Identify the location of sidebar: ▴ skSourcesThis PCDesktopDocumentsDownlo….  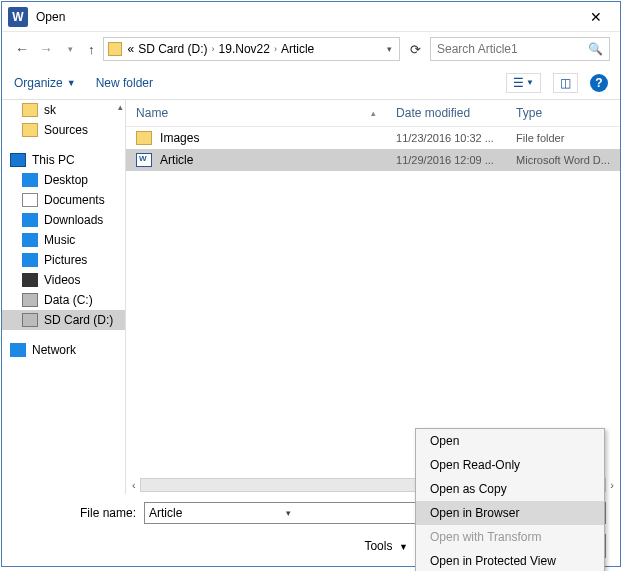
(64, 297).